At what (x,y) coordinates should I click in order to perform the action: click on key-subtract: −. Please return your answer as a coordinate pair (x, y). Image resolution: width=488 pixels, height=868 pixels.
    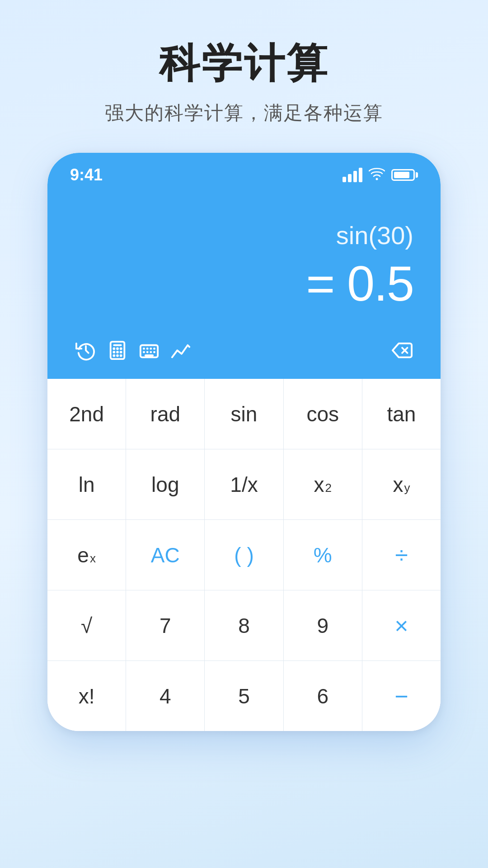
    Looking at the image, I should click on (401, 696).